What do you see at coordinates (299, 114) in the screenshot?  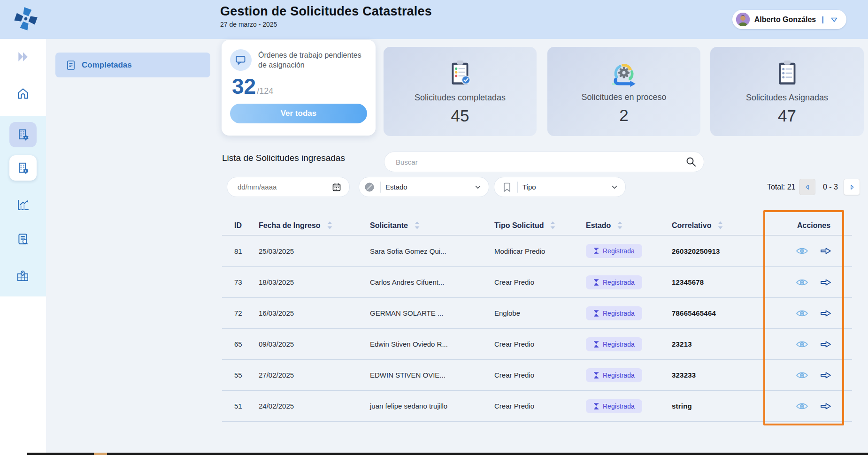 I see `ver-todas-button: Ver todas` at bounding box center [299, 114].